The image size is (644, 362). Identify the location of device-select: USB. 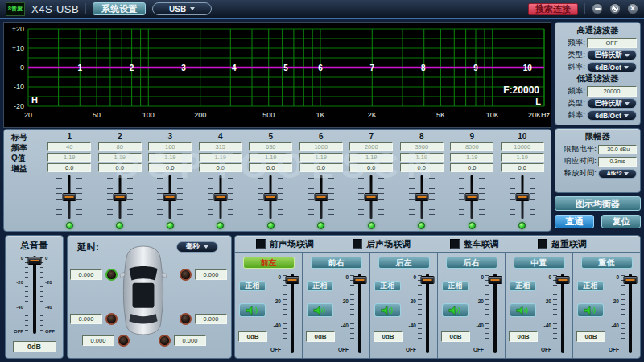
(182, 9).